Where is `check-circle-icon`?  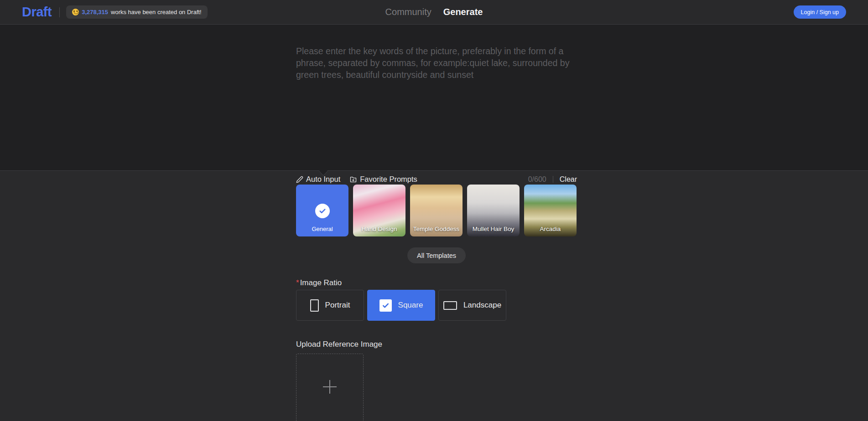 check-circle-icon is located at coordinates (322, 211).